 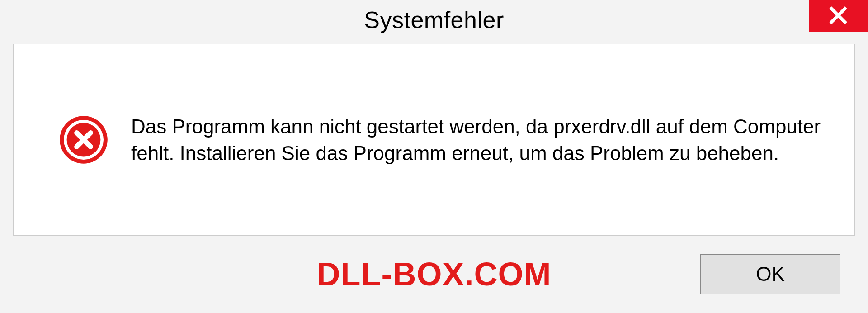 What do you see at coordinates (838, 16) in the screenshot?
I see `close-icon` at bounding box center [838, 16].